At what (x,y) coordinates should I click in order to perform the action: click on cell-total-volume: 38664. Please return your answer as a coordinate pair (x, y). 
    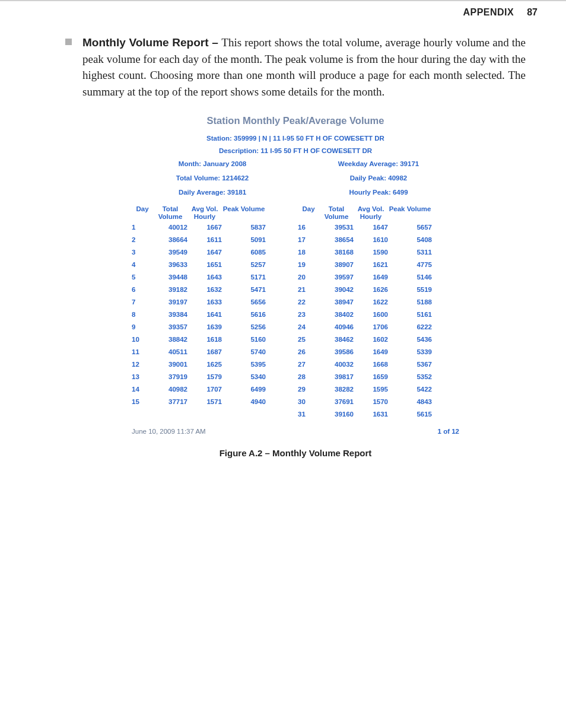
    Looking at the image, I should click on (170, 240).